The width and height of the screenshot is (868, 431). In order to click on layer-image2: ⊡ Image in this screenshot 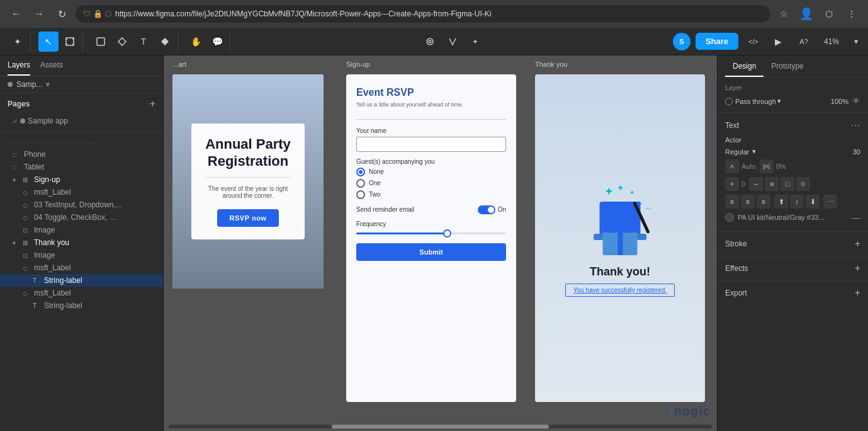, I will do `click(82, 255)`.